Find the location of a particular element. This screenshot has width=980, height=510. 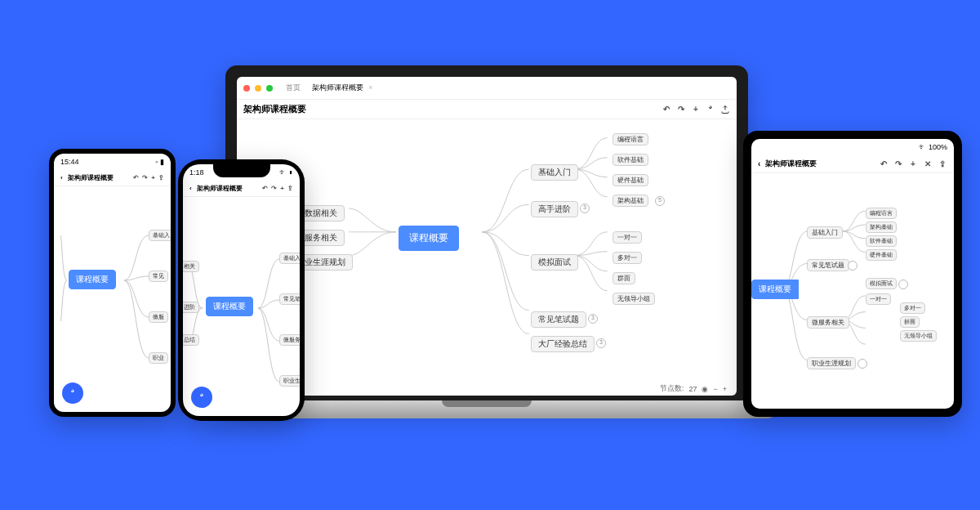

tab-document: 架构师课程概要× is located at coordinates (342, 88).